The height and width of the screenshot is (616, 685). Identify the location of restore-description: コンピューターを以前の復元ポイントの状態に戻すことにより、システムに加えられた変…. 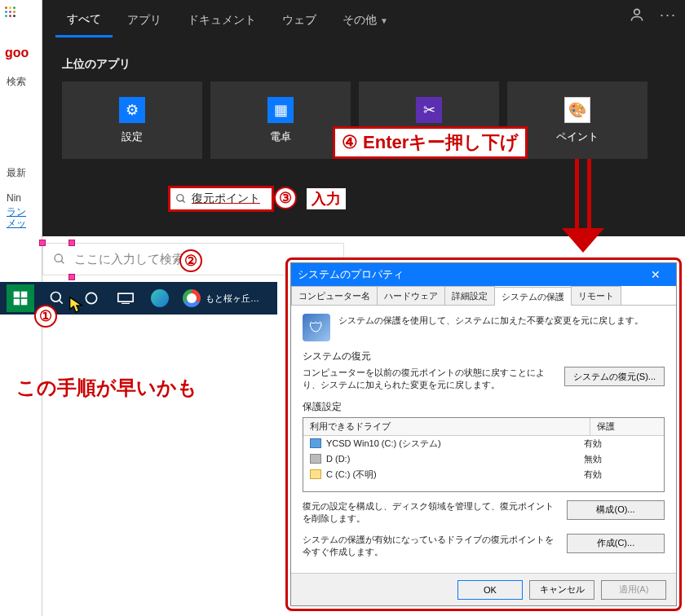
(429, 380).